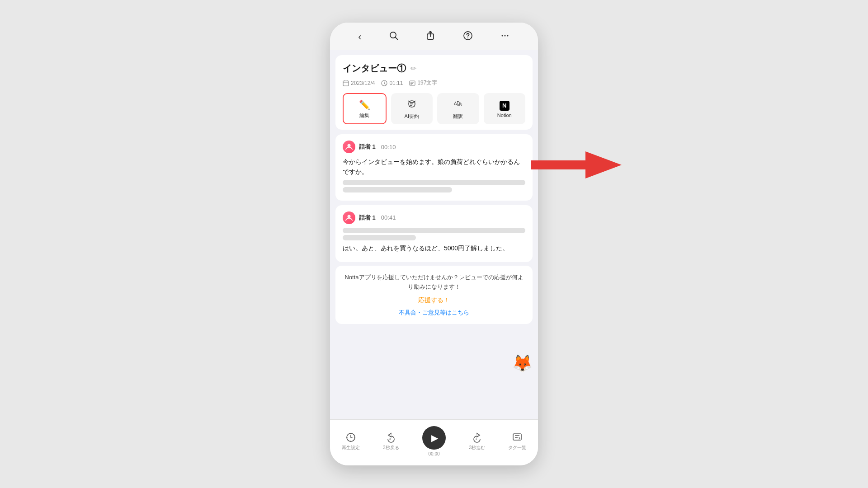  I want to click on transcript-text-2: はい。あと、あれを買うなるほど、5000円了解しました。, so click(434, 248).